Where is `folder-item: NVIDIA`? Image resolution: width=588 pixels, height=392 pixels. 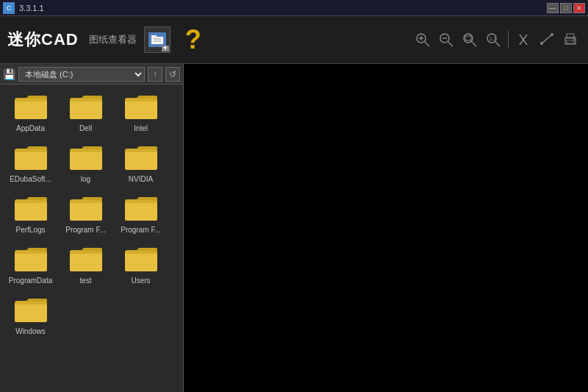
folder-item: NVIDIA is located at coordinates (141, 163).